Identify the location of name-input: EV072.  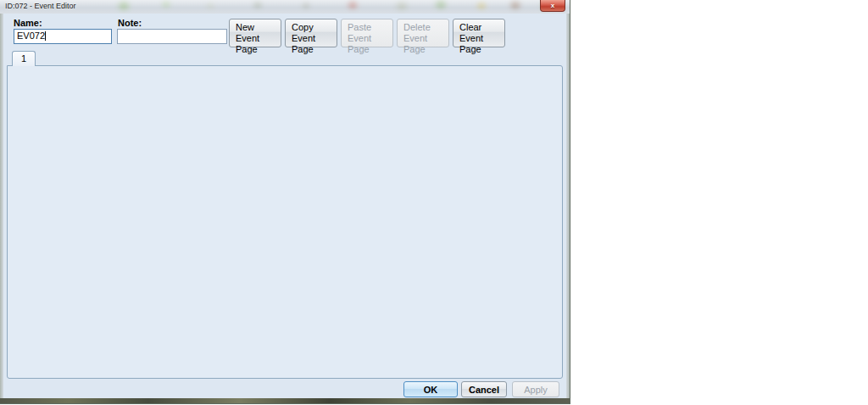
(63, 36).